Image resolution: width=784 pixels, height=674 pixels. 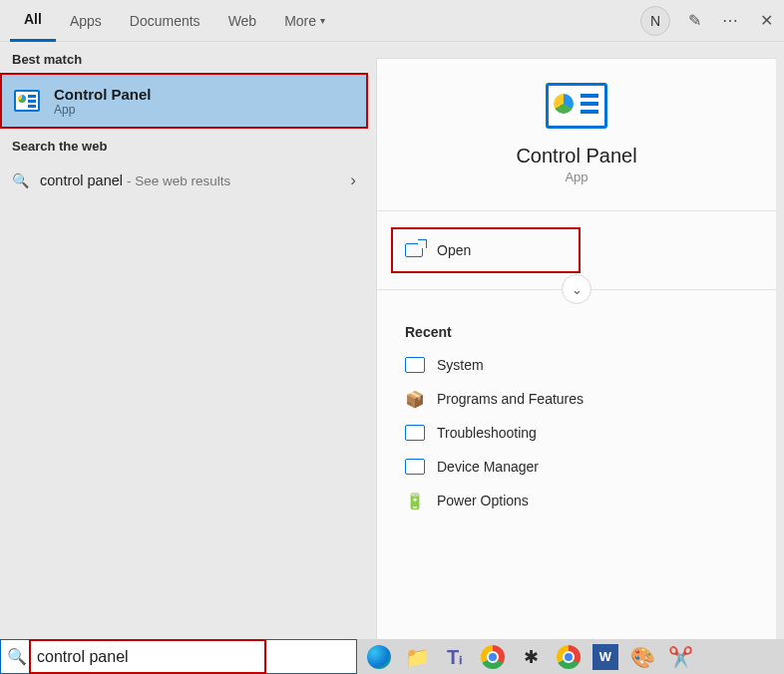 I want to click on tab-more: More▾, so click(x=305, y=21).